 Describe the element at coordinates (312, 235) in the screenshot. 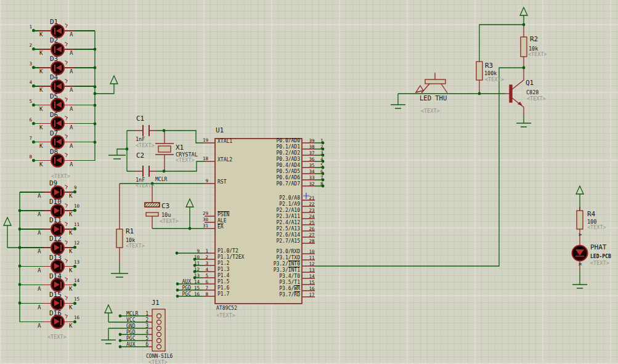

I see `pin-number: 27` at that location.